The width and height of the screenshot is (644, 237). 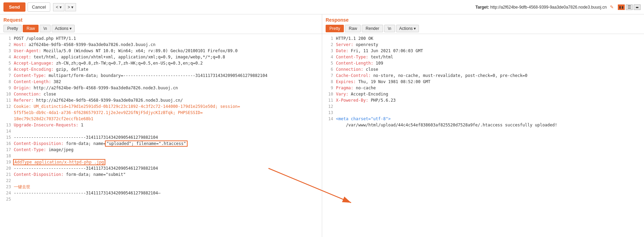 What do you see at coordinates (161, 69) in the screenshot?
I see `table-row: 6Accept-Encoding: gzip, deflate` at bounding box center [161, 69].